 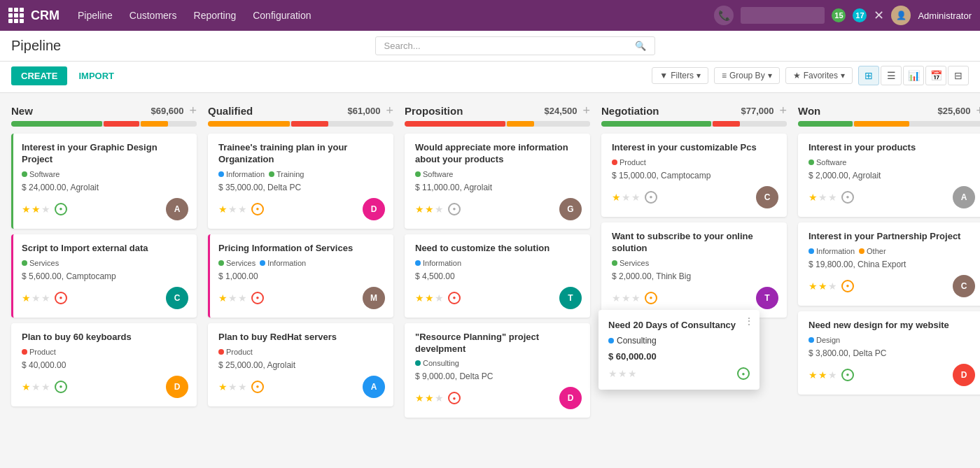 I want to click on card-avatar: A, so click(x=964, y=197).